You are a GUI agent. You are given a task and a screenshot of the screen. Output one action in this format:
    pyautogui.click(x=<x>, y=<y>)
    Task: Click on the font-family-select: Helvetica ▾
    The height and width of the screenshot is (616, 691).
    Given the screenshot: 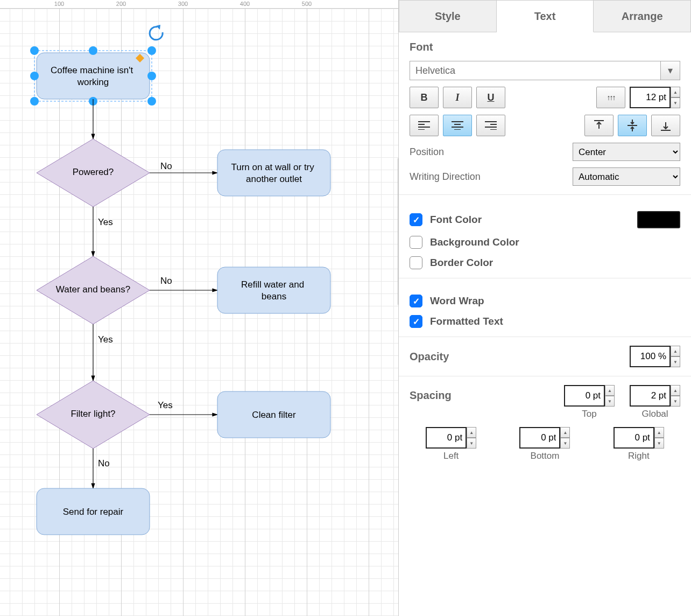 What is the action you would take?
    pyautogui.click(x=545, y=71)
    